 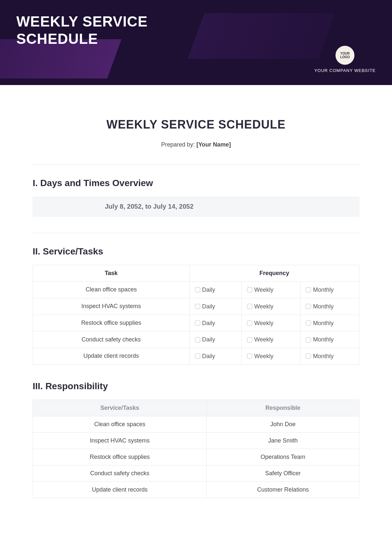 What do you see at coordinates (196, 386) in the screenshot?
I see `section3-heading: III. Responsibility` at bounding box center [196, 386].